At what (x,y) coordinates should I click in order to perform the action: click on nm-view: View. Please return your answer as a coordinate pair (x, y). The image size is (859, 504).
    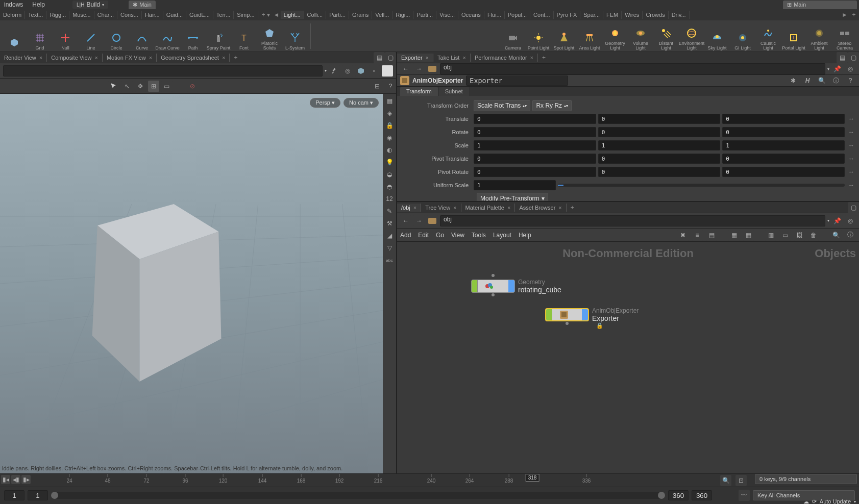
    Looking at the image, I should click on (458, 235).